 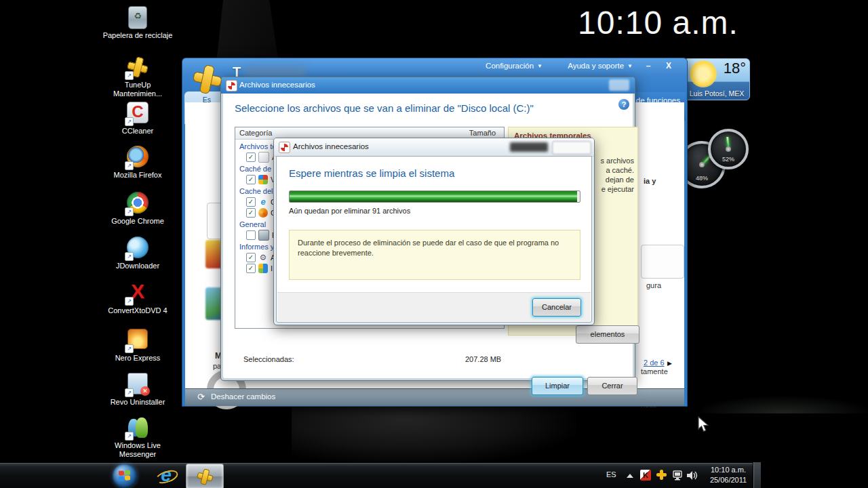 I want to click on cancelar-button: Cancelar, so click(x=557, y=308).